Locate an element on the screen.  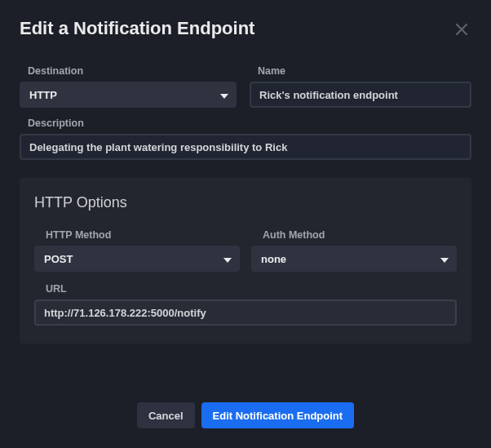
auth-method-value: none is located at coordinates (274, 259).